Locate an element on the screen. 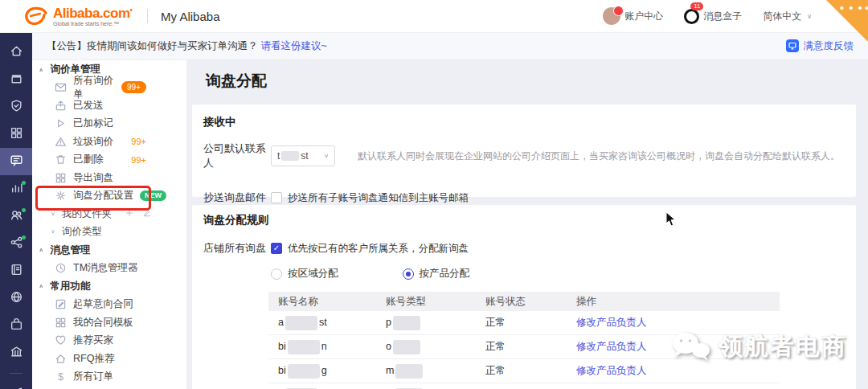 The image size is (868, 389). sidebar-item: TM消息管理器 is located at coordinates (109, 268).